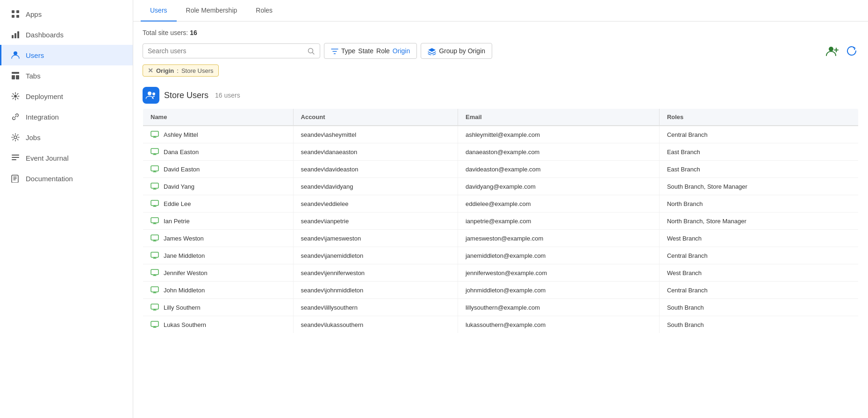 This screenshot has width=868, height=418. Describe the element at coordinates (558, 221) in the screenshot. I see `cell-email: ianpetrie@example.com` at that location.